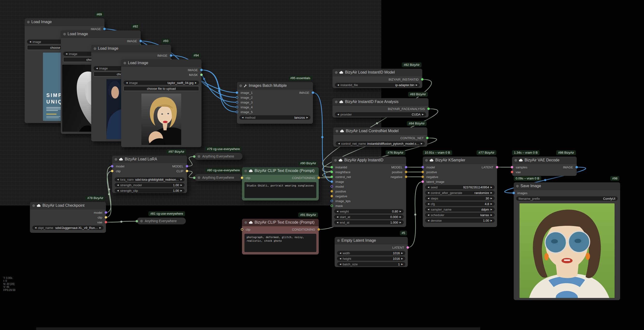 Image resolution: width=644 pixels, height=330 pixels. I want to click on input-port-insightface, so click(332, 172).